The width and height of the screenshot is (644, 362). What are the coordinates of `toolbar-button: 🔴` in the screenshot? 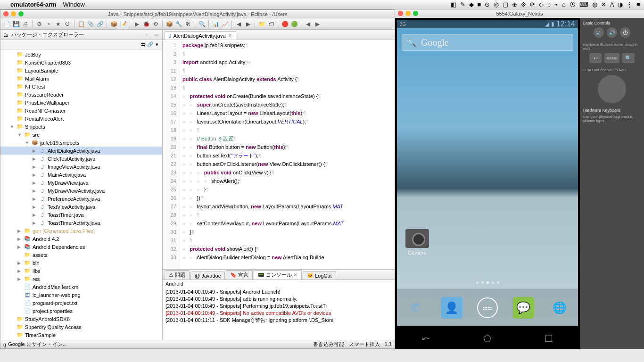 It's located at (285, 24).